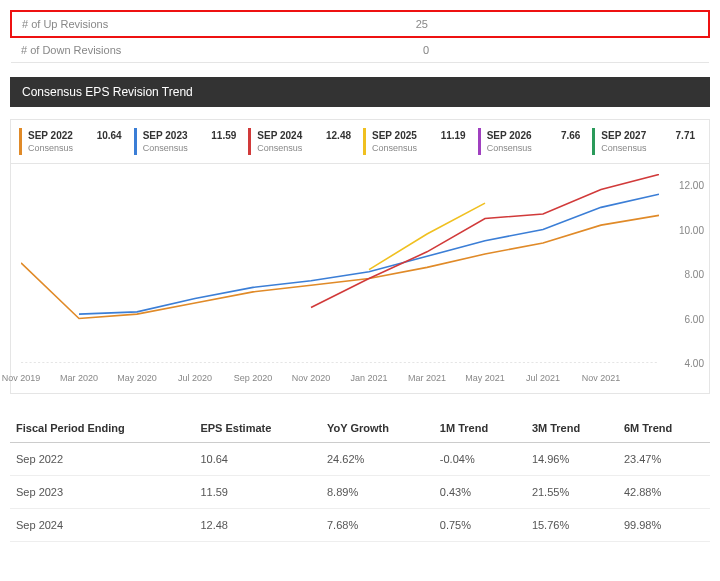 This screenshot has width=720, height=581. What do you see at coordinates (188, 142) in the screenshot?
I see `legend-item: SEP 202311.59Consensus` at bounding box center [188, 142].